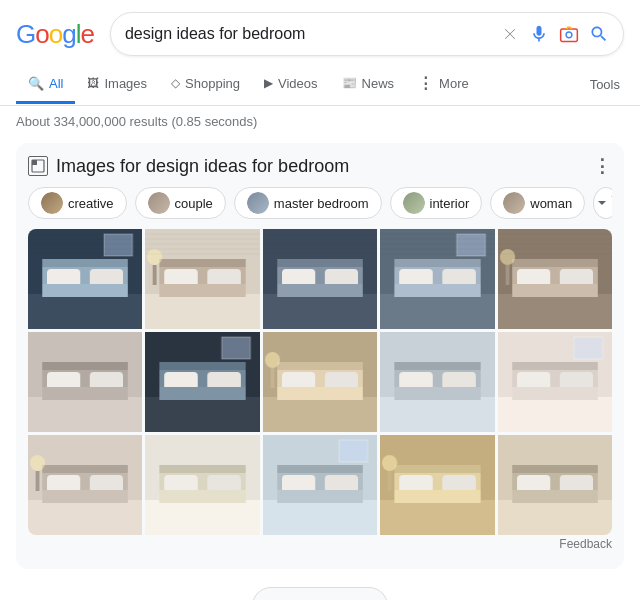  What do you see at coordinates (212, 84) in the screenshot?
I see `tab-shopping-label: Shopping` at bounding box center [212, 84].